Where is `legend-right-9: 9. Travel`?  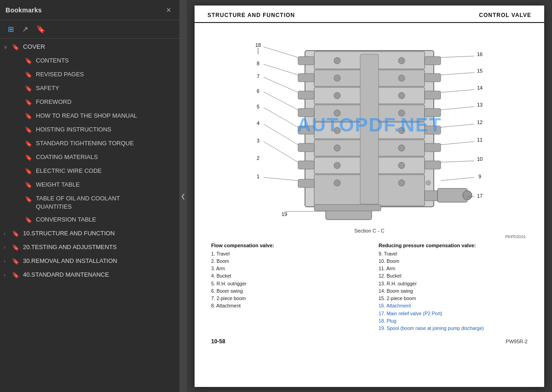 legend-right-9: 9. Travel is located at coordinates (453, 254).